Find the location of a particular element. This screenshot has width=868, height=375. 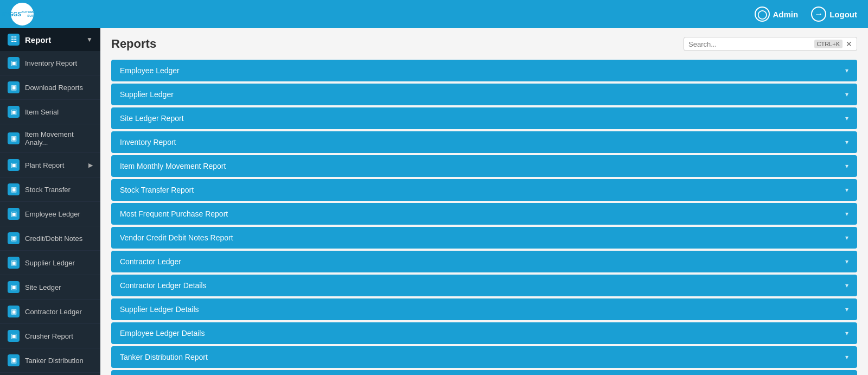

chevron-down-icon: ▼ is located at coordinates (90, 40).